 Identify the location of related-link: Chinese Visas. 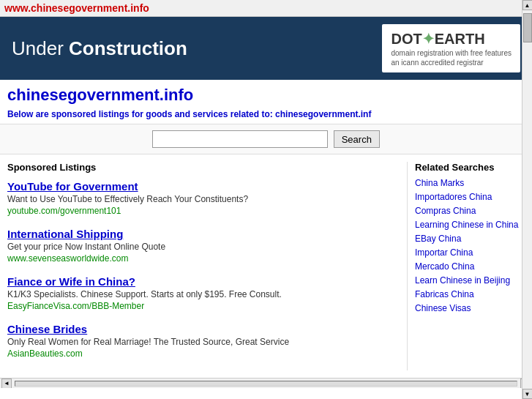
(443, 308).